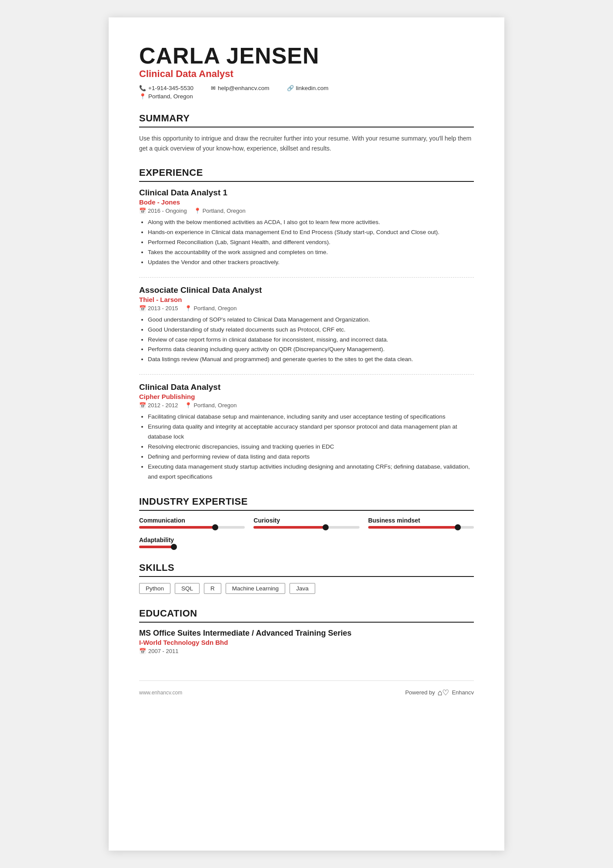 This screenshot has width=613, height=868. I want to click on edu-school-0: I-World Technology Sdn Bhd, so click(306, 642).